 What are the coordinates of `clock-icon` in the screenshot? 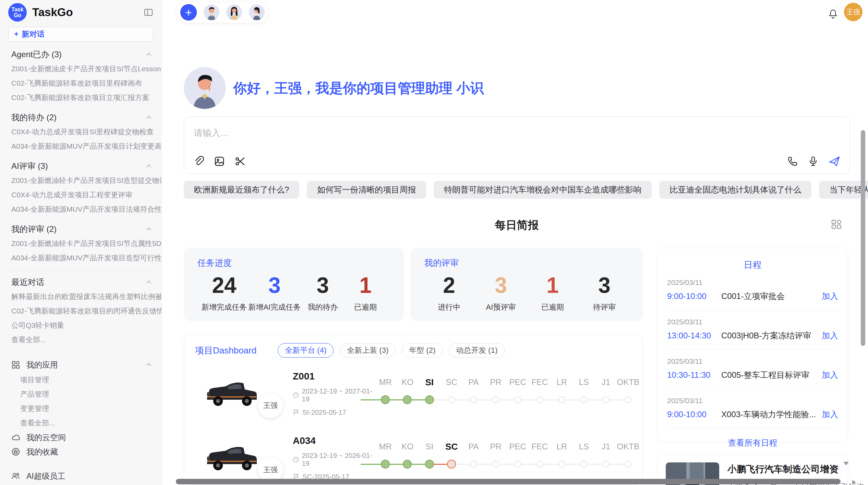 It's located at (296, 460).